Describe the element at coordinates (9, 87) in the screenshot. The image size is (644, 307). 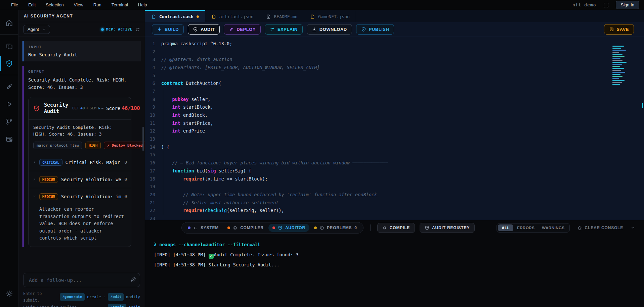
I see `activity-deploy` at that location.